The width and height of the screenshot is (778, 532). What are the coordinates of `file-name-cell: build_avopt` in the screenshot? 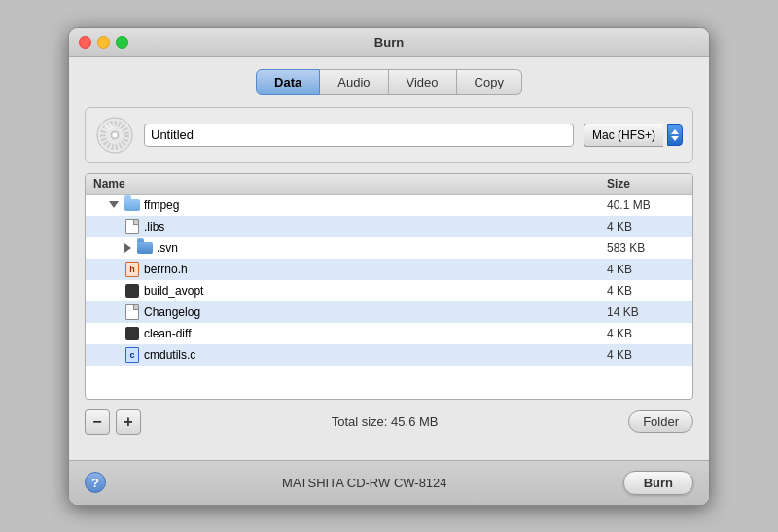 It's located at (350, 291).